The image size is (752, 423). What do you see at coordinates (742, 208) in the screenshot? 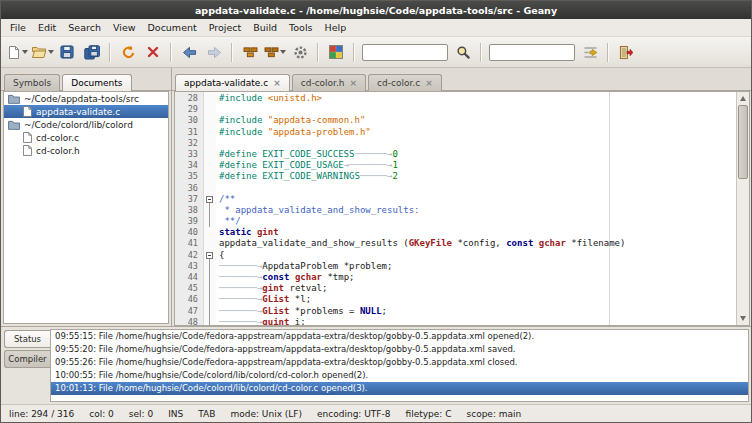
I see `editor-scrollbar` at bounding box center [742, 208].